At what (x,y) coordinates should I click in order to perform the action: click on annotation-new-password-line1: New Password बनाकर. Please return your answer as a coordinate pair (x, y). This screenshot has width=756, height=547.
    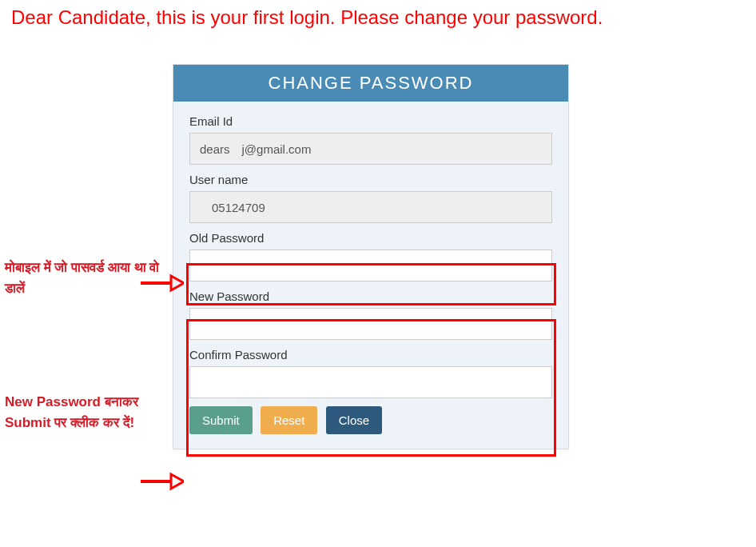
    Looking at the image, I should click on (72, 401).